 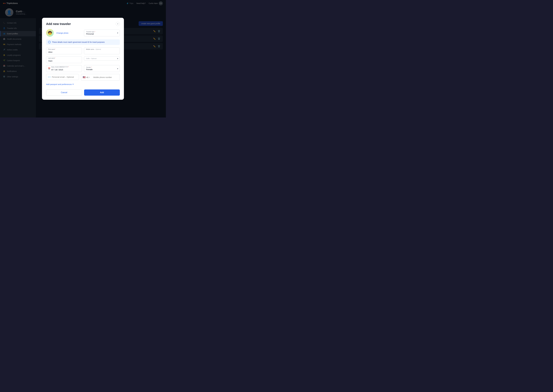 What do you see at coordinates (102, 51) in the screenshot?
I see `middle-name-input` at bounding box center [102, 51].